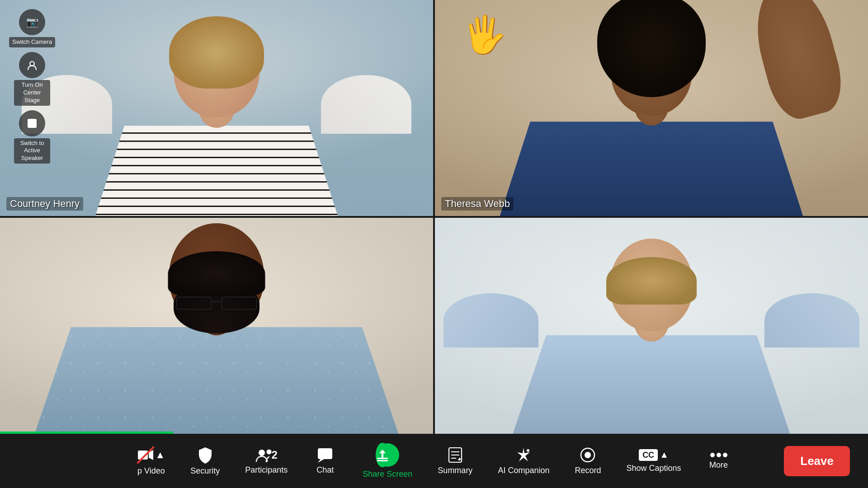 The height and width of the screenshot is (488, 868). Describe the element at coordinates (485, 35) in the screenshot. I see `raised-hand-emoji: 🖐️` at that location.